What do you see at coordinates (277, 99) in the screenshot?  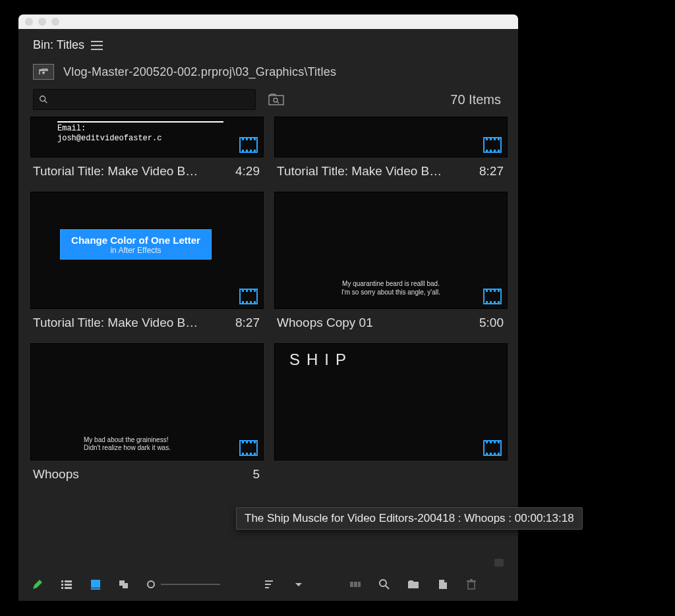 I see `new-search-bin-button` at bounding box center [277, 99].